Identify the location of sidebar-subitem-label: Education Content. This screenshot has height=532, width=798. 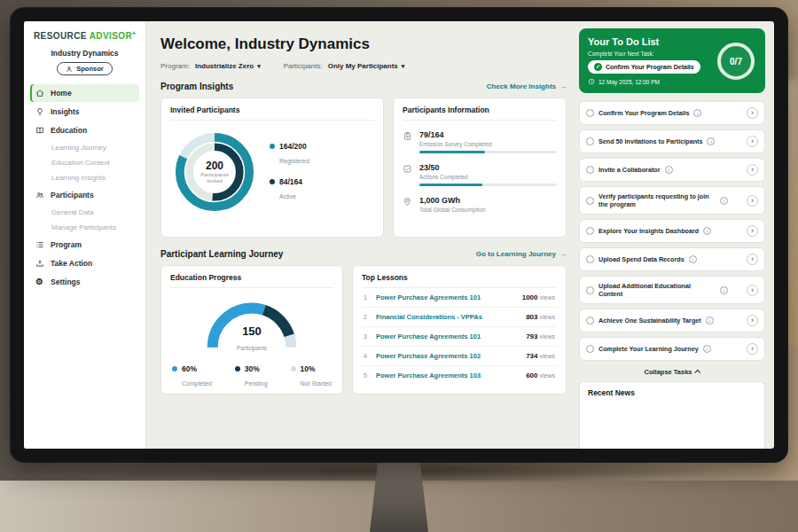
(81, 163).